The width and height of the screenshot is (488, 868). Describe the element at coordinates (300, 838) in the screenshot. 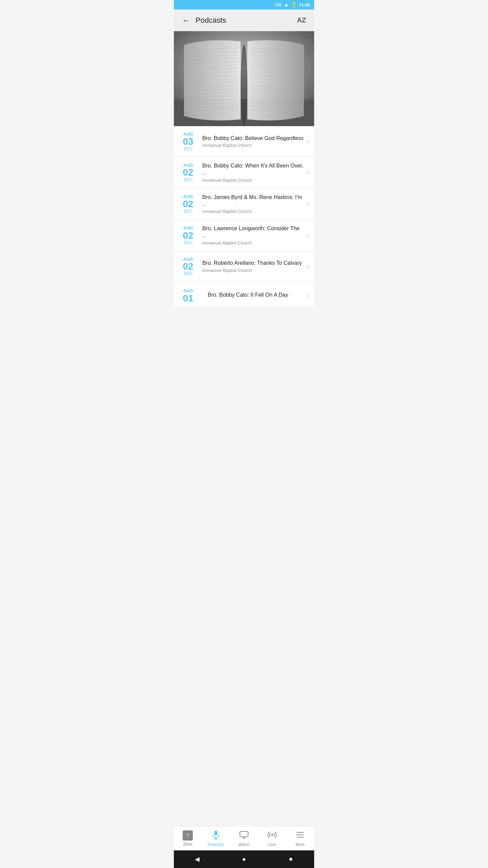

I see `nav-item-more: More` at that location.